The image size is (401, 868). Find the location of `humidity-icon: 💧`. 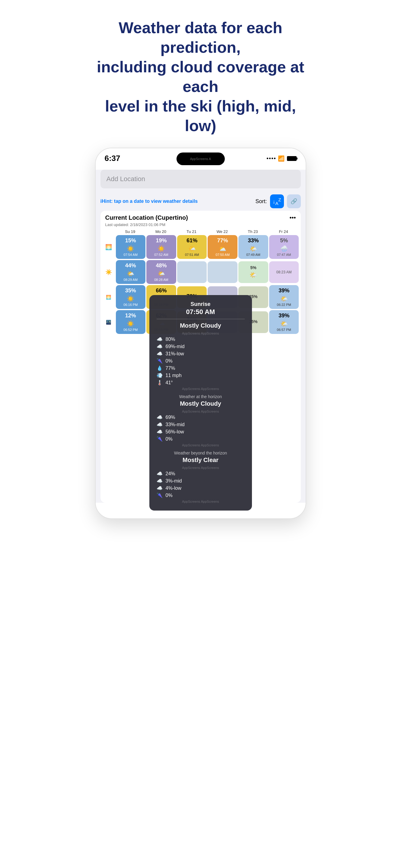

humidity-icon: 💧 is located at coordinates (160, 368).